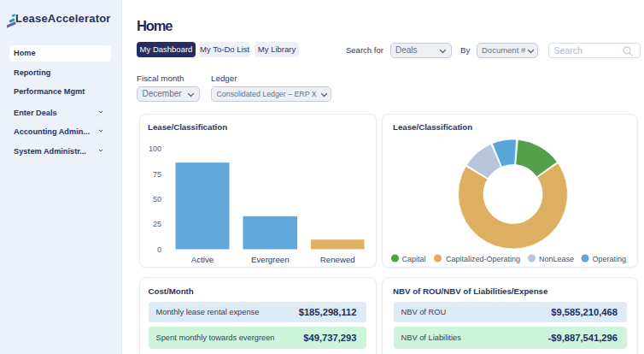 The width and height of the screenshot is (644, 354). Describe the element at coordinates (154, 149) in the screenshot. I see `svg-text: 100` at that location.